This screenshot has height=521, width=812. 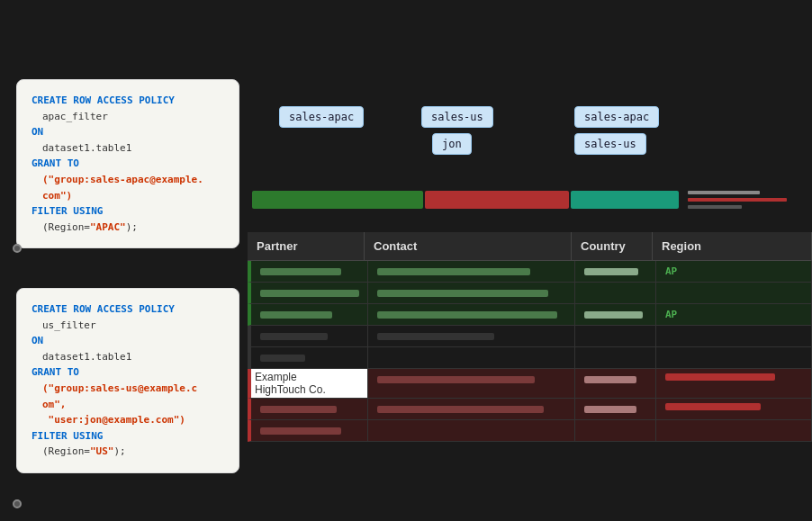 I want to click on code-line: apac_filter, so click(x=128, y=117).